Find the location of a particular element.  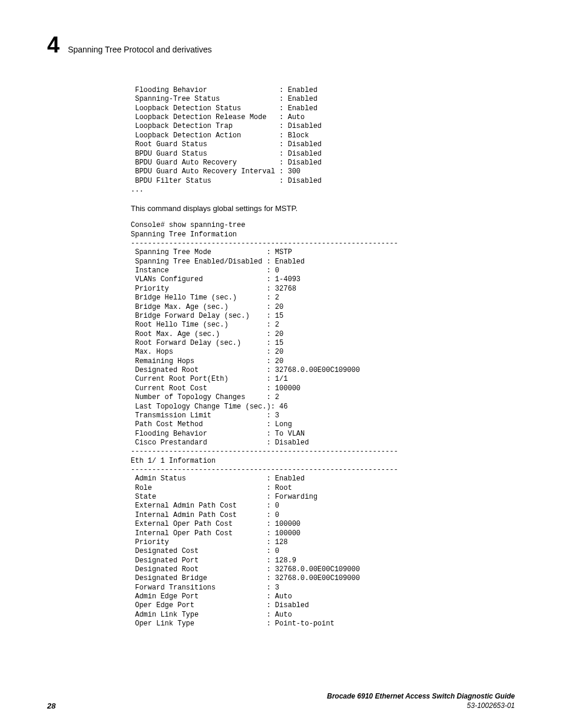

doc-number: 53-1002653-01 is located at coordinates (491, 706).